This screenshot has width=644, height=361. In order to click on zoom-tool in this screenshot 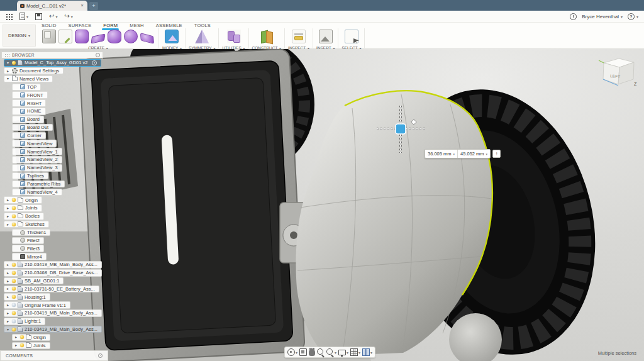, I will do `click(321, 352)`.